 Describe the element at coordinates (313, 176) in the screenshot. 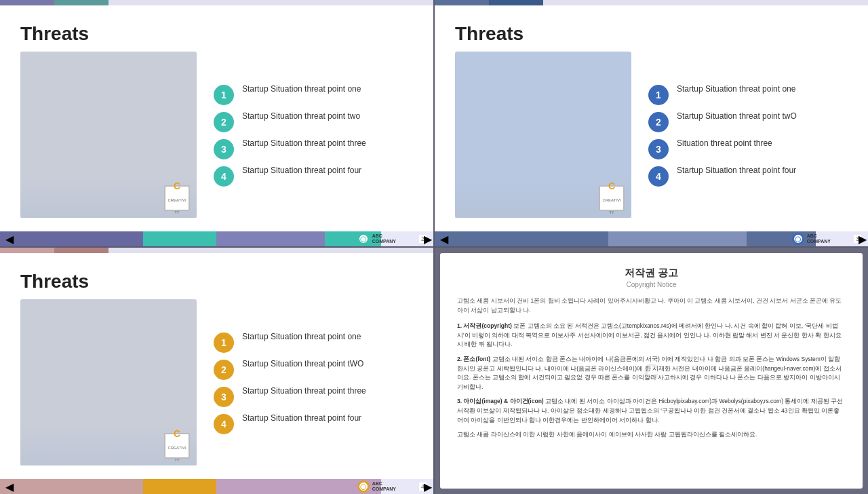

I see `point-1-4: 4 Startup Situation threat point four` at that location.